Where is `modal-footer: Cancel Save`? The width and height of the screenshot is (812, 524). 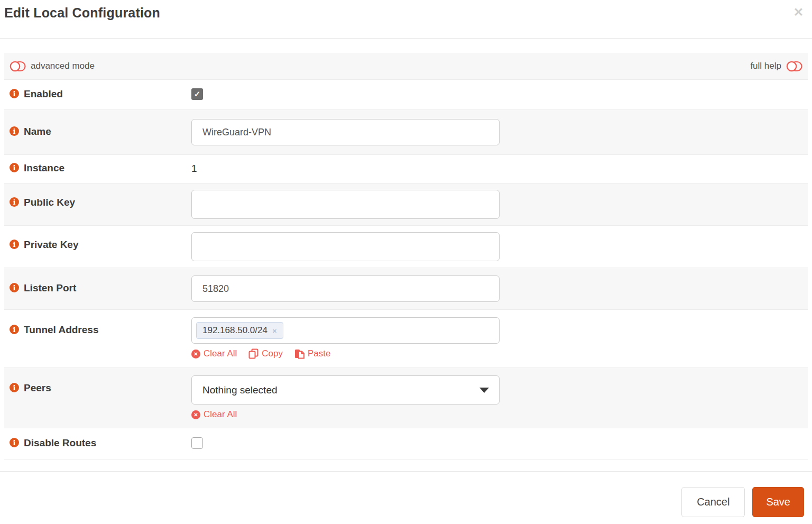
modal-footer: Cancel Save is located at coordinates (406, 494).